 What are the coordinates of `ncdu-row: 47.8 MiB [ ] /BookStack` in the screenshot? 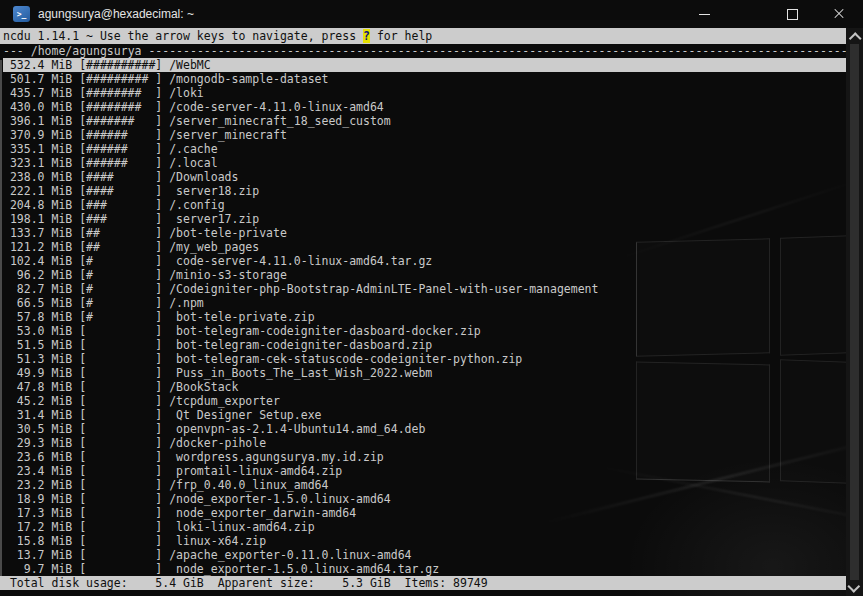 It's located at (424, 387).